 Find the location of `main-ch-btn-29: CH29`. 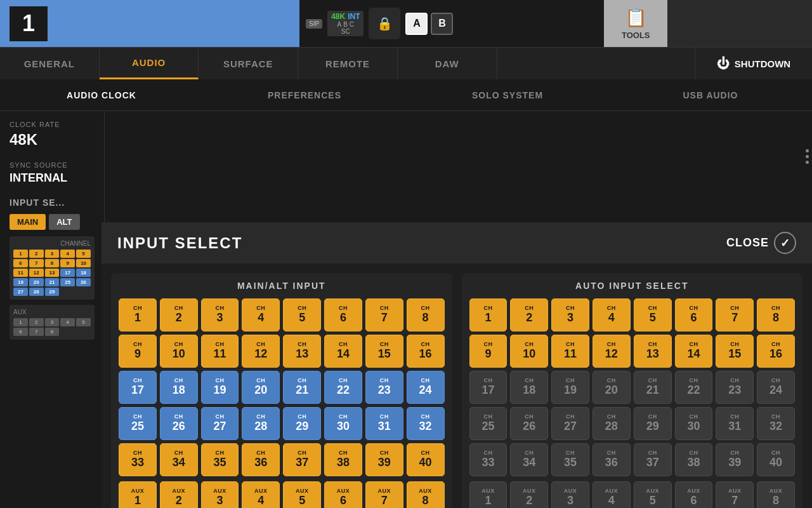

main-ch-btn-29: CH29 is located at coordinates (302, 424).